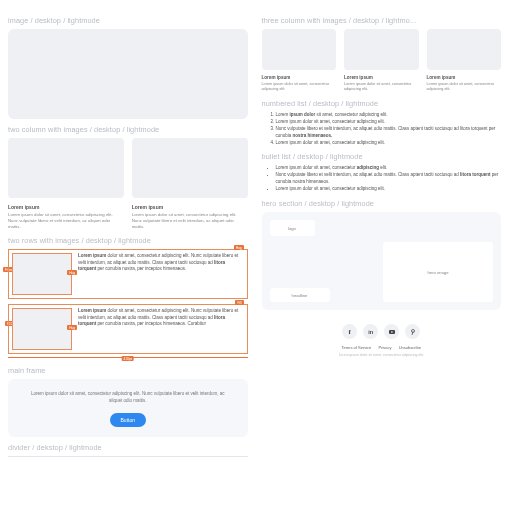  What do you see at coordinates (382, 348) in the screenshot?
I see `footer-links: Terms of Service Privacy Unsubscribe` at bounding box center [382, 348].